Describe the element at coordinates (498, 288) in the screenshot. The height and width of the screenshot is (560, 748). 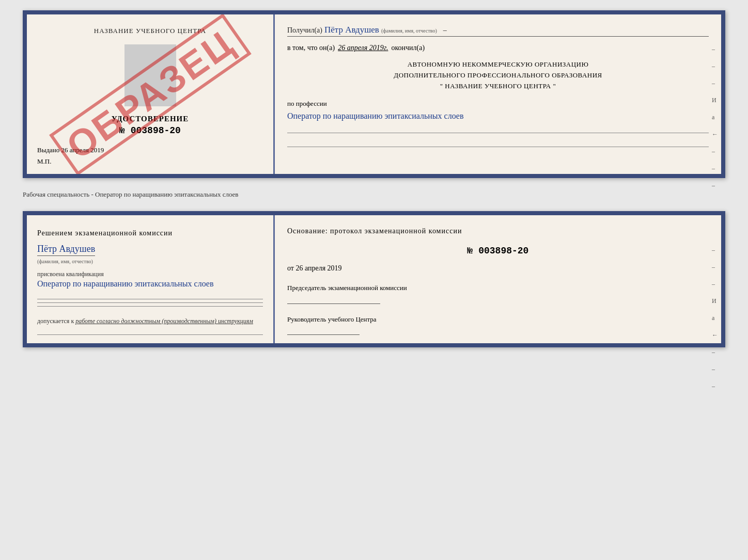
I see `chairman-label: Председатель экзаменационной комиссии` at that location.